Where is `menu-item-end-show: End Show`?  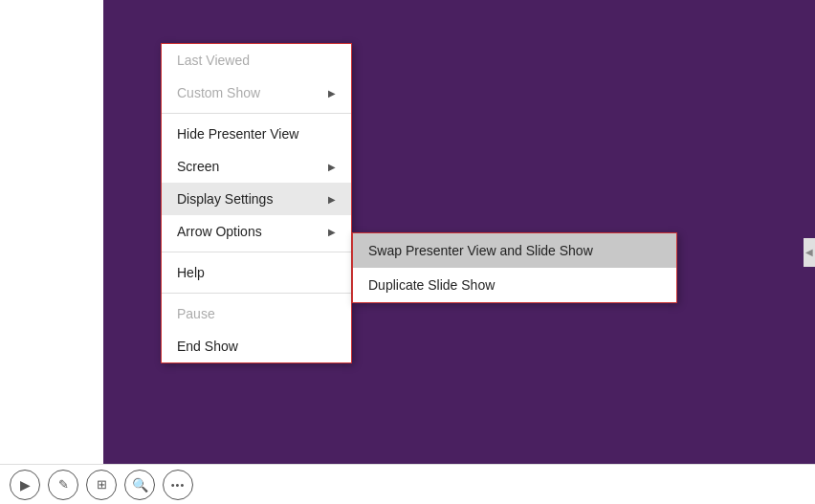
menu-item-end-show: End Show is located at coordinates (256, 346).